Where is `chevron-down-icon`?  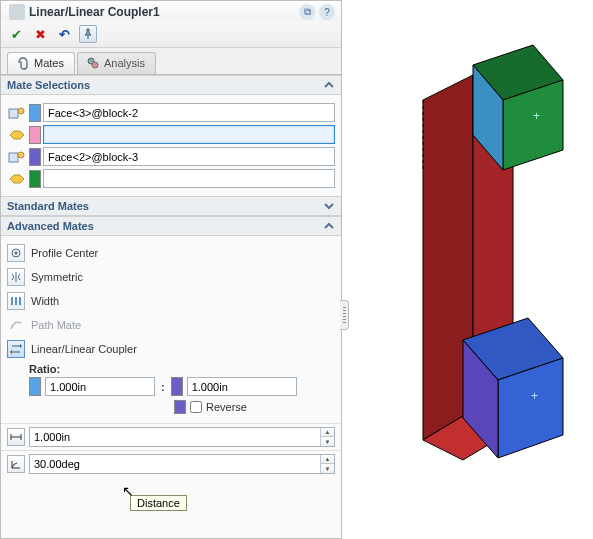
chevron-down-icon is located at coordinates (329, 206).